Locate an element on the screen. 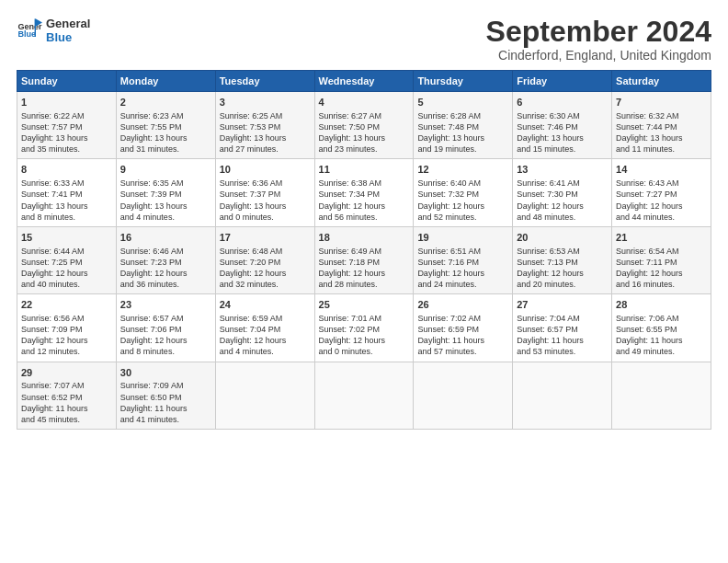  day-info: and 41 minutes. is located at coordinates (165, 419).